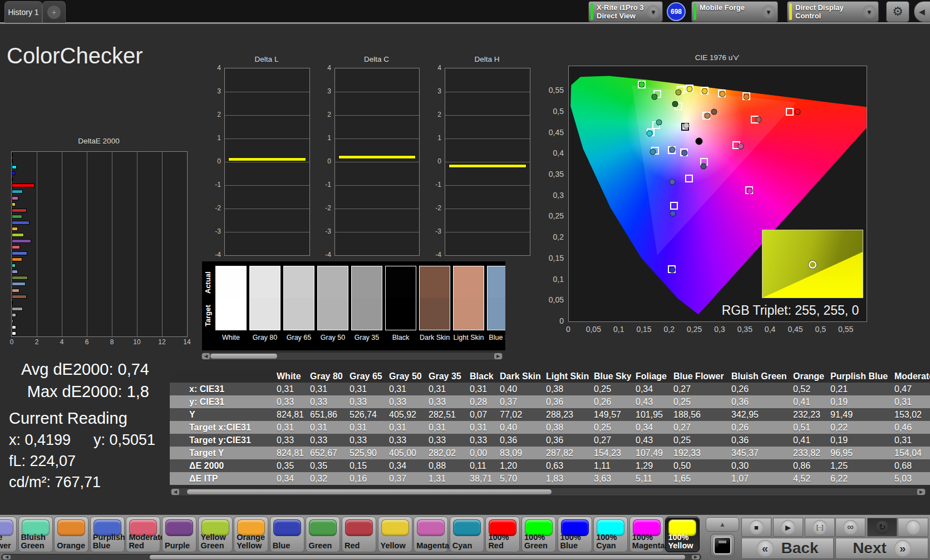  I want to click on loop-button: ∞, so click(850, 527).